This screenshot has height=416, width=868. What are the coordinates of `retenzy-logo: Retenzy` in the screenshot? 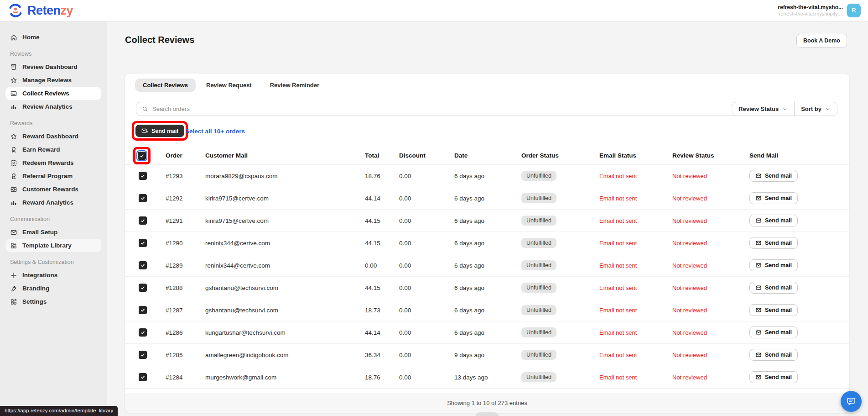 It's located at (40, 11).